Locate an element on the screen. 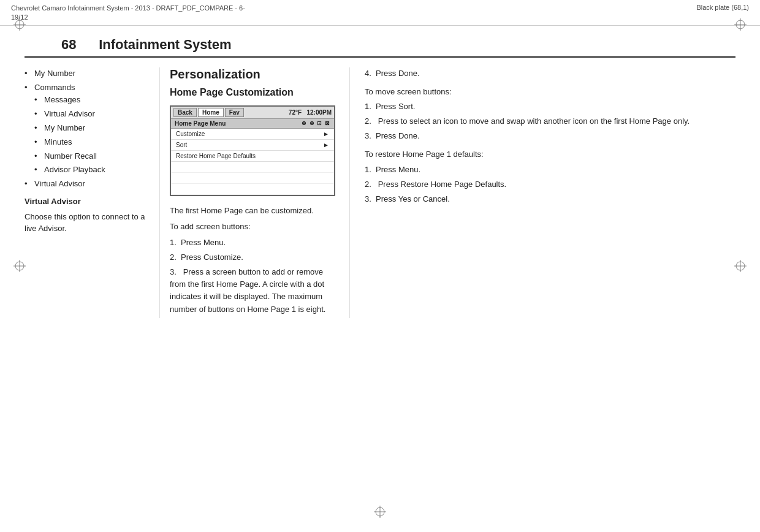 The image size is (760, 532). header-line1: Chevrolet Camaro Infotainment System - 2… is located at coordinates (128, 9).